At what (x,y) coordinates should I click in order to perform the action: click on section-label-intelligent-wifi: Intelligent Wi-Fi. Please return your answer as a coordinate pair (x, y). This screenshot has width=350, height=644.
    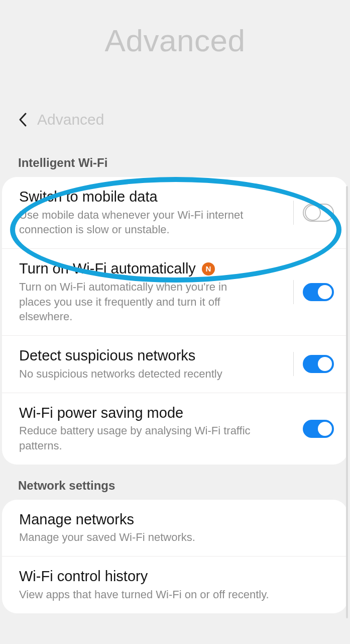
    Looking at the image, I should click on (175, 163).